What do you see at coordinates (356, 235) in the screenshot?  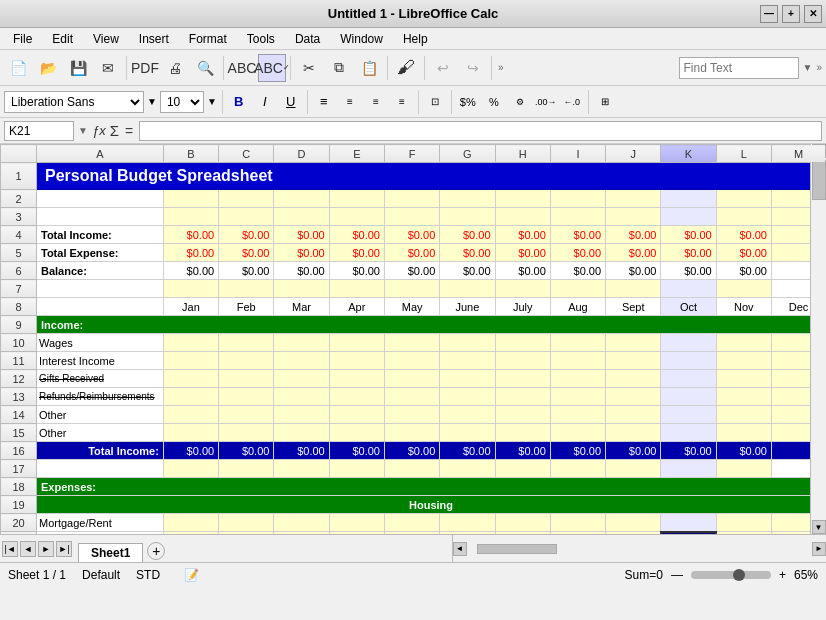 I see `cell-E4: $0.00` at bounding box center [356, 235].